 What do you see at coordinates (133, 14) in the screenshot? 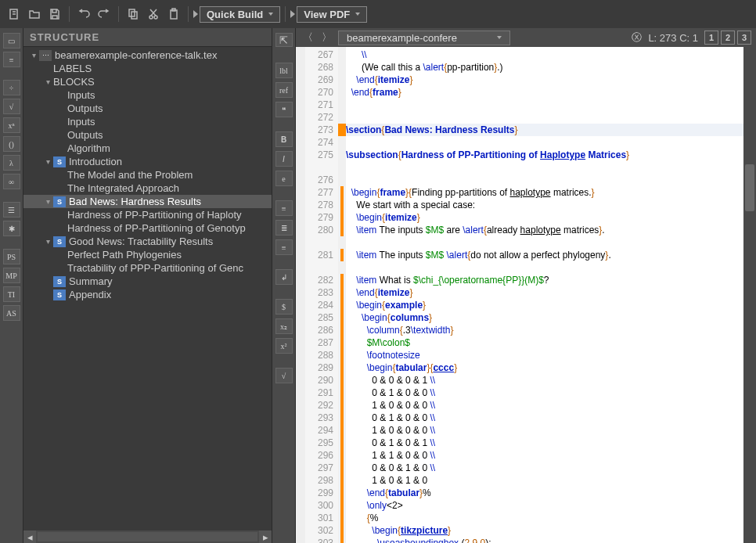
I see `copy-icon` at bounding box center [133, 14].